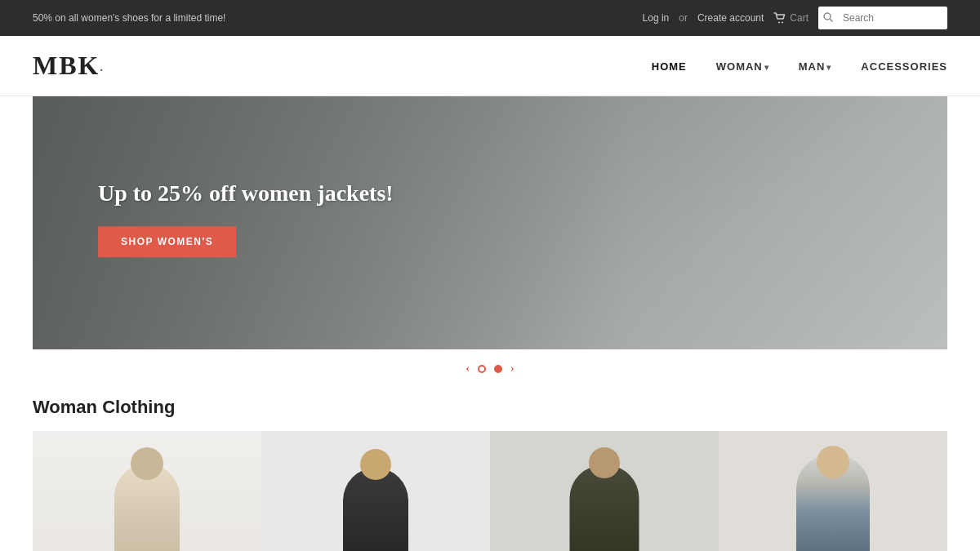 The image size is (980, 551). I want to click on nav-link-accessories: ACCESSORIES, so click(904, 67).